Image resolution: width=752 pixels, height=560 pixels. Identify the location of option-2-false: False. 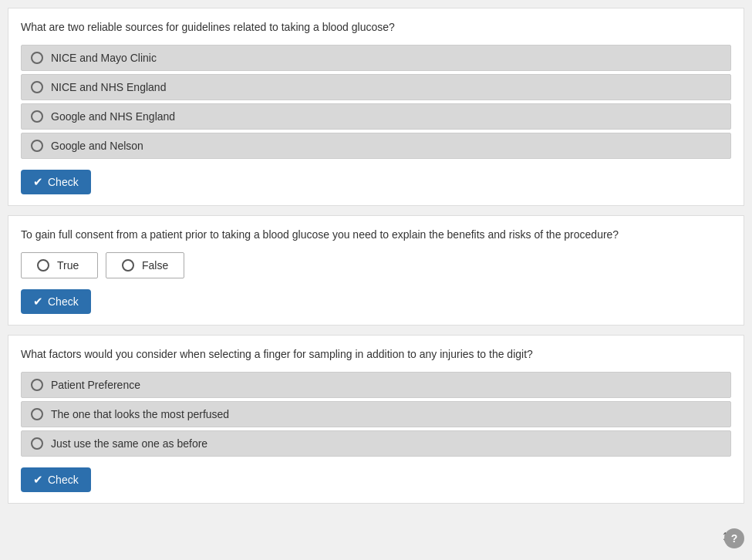
(145, 265).